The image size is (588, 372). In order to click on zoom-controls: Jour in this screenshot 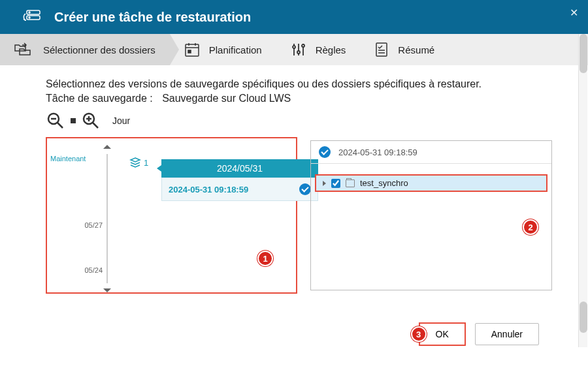, I will do `click(304, 121)`.